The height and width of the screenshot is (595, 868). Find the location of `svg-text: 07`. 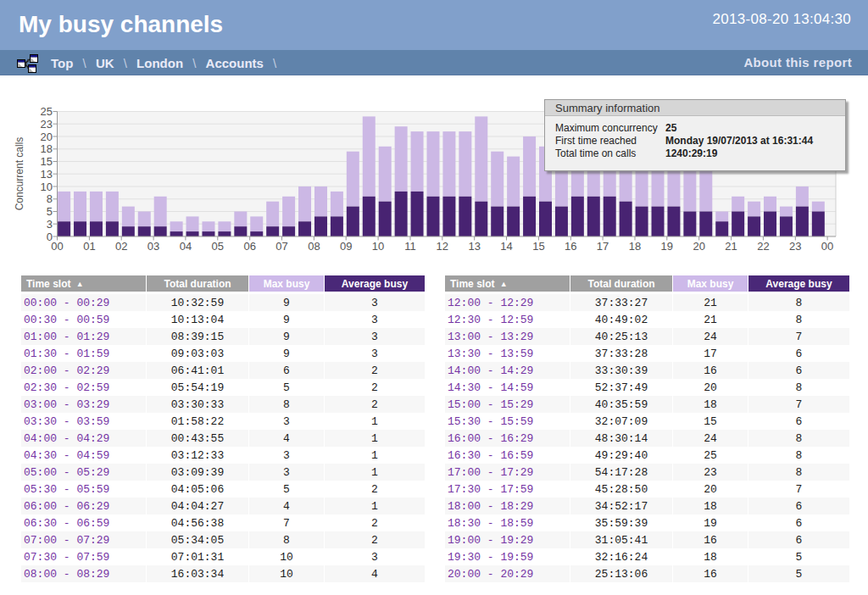

svg-text: 07 is located at coordinates (281, 246).